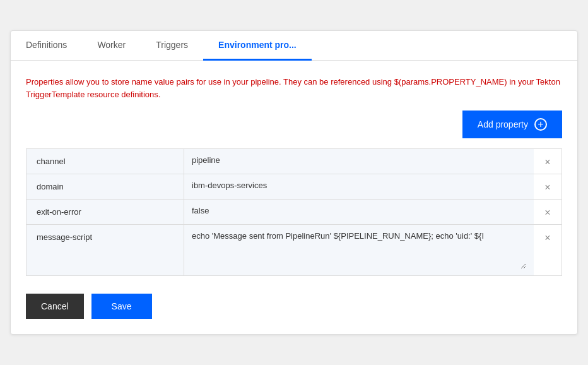 This screenshot has height=365, width=588. Describe the element at coordinates (105, 187) in the screenshot. I see `property-key-domain: domain` at that location.